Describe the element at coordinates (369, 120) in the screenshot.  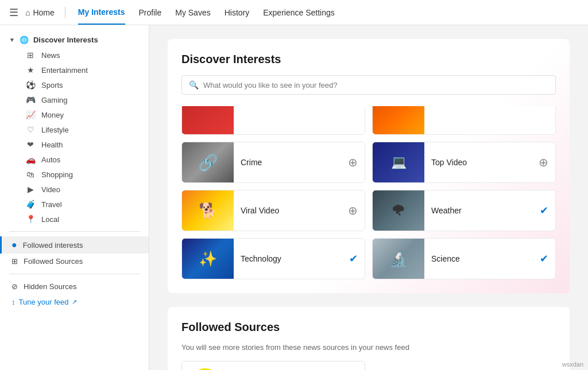
I see `partial-cards-row` at that location.